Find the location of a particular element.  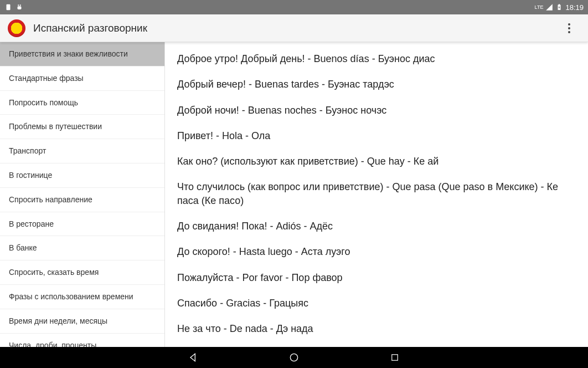

sidebar-item: Стандартные фразы is located at coordinates (82, 79).